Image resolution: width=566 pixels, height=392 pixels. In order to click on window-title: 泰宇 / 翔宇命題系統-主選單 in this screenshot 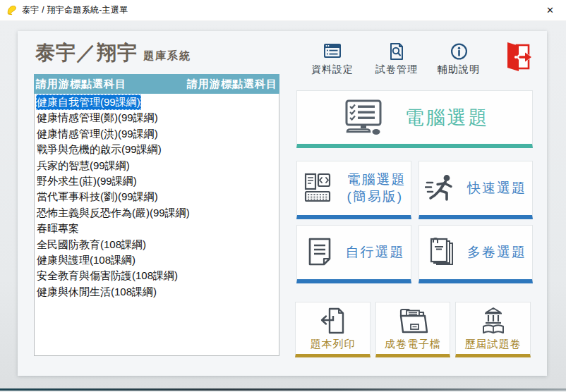, I will do `click(75, 10)`.